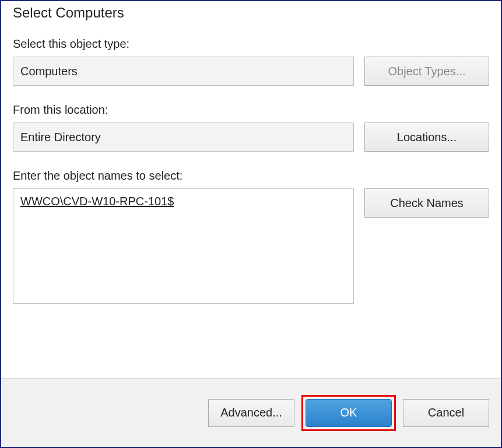  I want to click on cancel-button: Cancel, so click(446, 413).